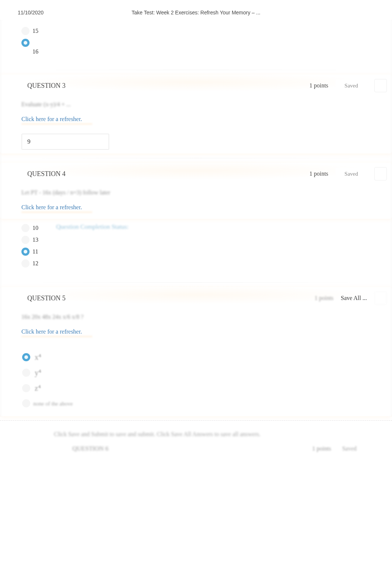 The width and height of the screenshot is (392, 576). What do you see at coordinates (196, 228) in the screenshot?
I see `q4-option-10: 10` at bounding box center [196, 228].